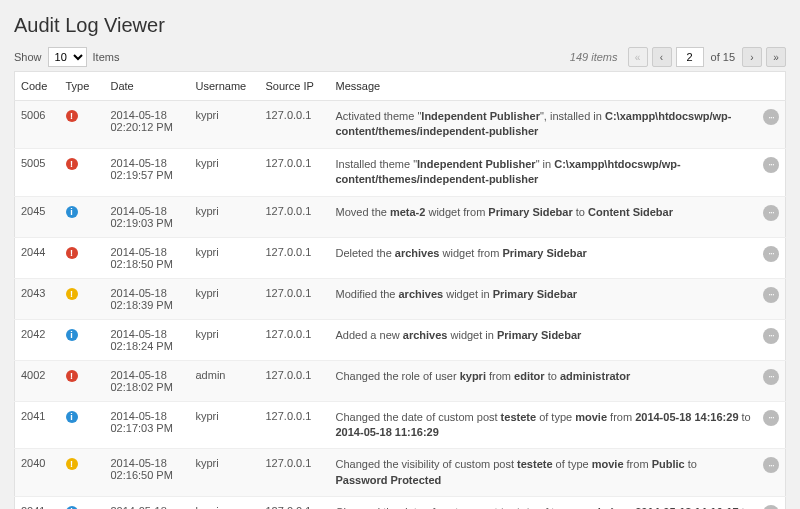 This screenshot has width=800, height=509. I want to click on col-header-code: Code, so click(38, 86).